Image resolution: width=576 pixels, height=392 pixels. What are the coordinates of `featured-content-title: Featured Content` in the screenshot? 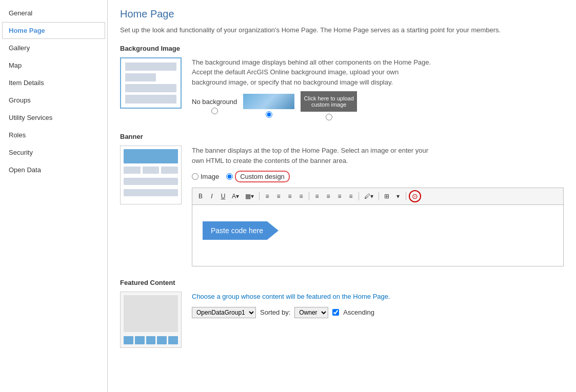 It's located at (342, 283).